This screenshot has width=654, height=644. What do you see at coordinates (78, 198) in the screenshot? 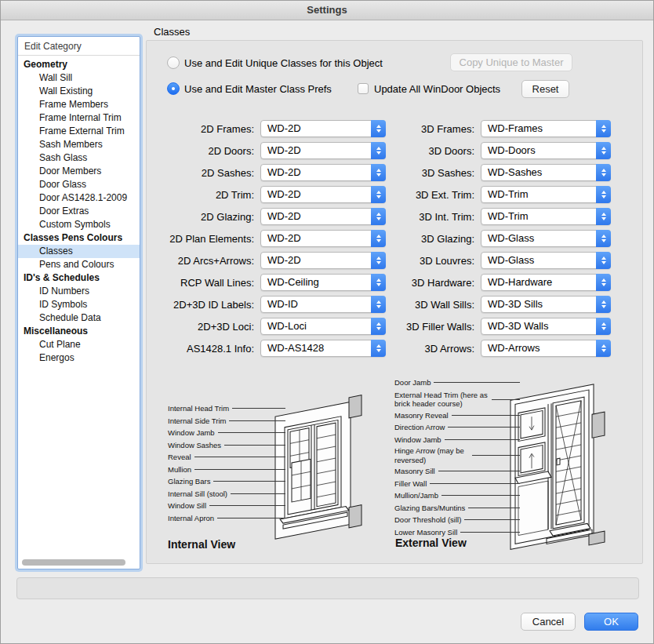
I see `sidebar-item-door-as1428: Door AS1428.1-2009` at bounding box center [78, 198].